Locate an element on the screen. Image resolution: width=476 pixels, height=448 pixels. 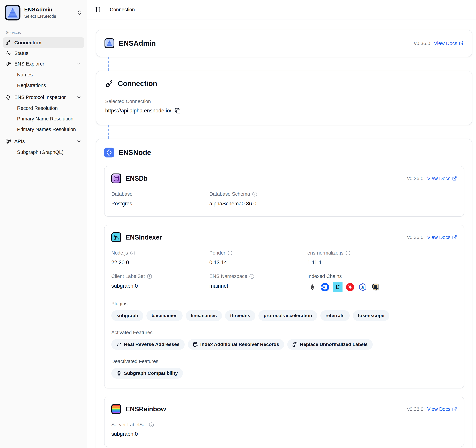
optimism-chain-icon is located at coordinates (350, 287).